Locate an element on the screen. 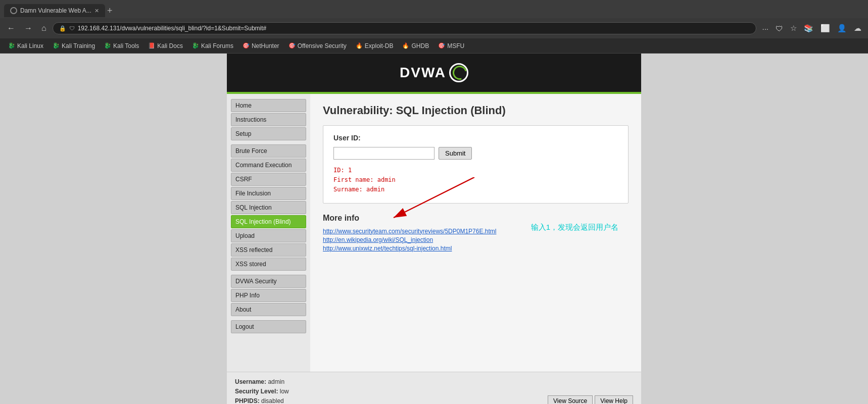 This screenshot has height=404, width=868. sidebar-group-logout: Logout is located at coordinates (269, 327).